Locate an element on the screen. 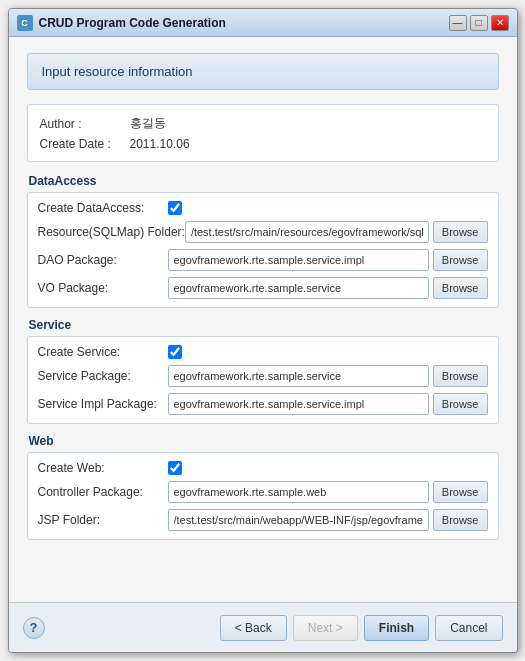  create-date-row: Create Date : 2011.10.06 is located at coordinates (263, 144).